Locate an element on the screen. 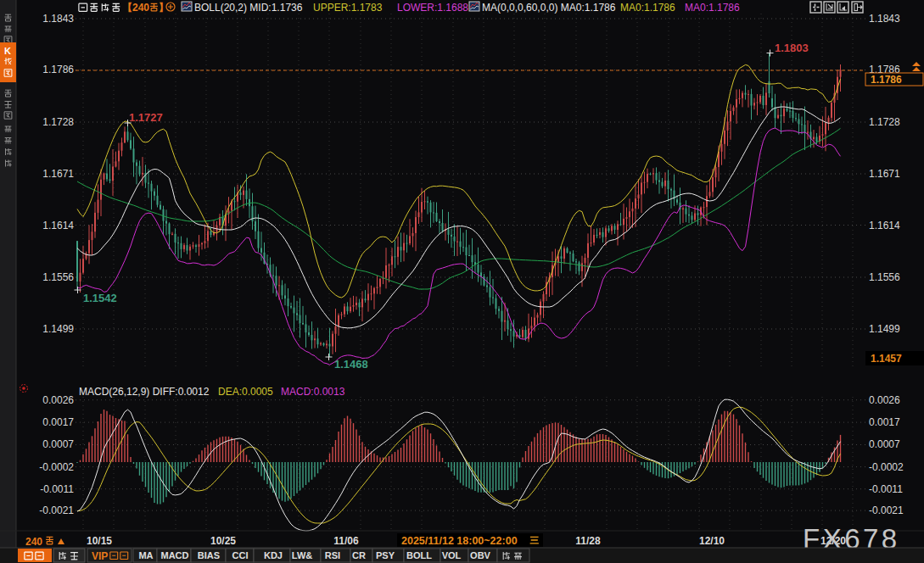  svg-text: K is located at coordinates (8, 51).